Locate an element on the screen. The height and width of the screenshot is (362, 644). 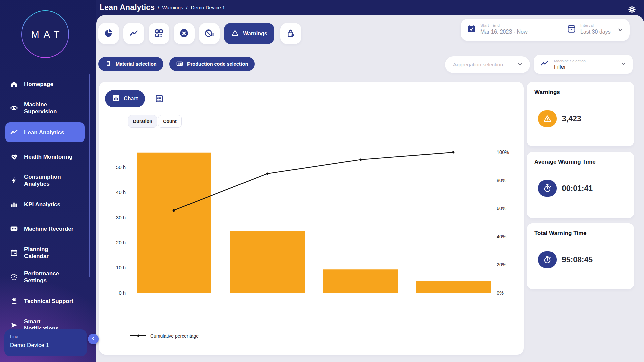
warnings-tab-button: Warnings is located at coordinates (249, 34).